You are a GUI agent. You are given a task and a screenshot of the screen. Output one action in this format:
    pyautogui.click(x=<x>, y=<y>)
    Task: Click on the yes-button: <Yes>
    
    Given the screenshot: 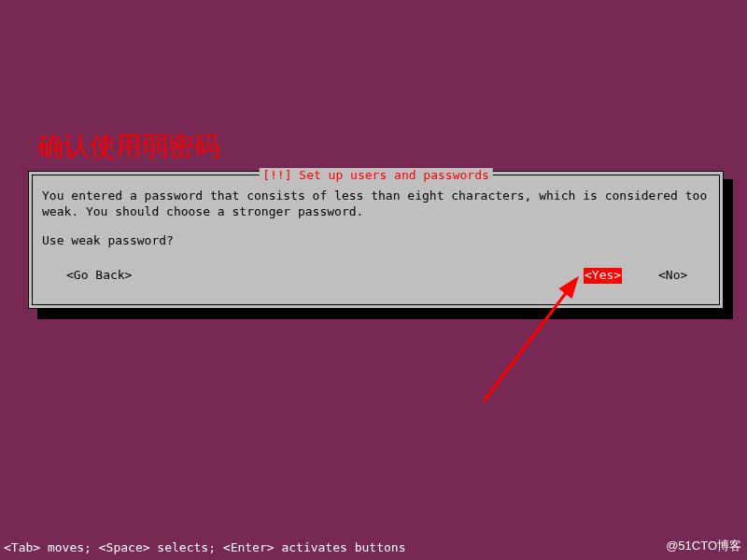 What is the action you would take?
    pyautogui.click(x=603, y=276)
    